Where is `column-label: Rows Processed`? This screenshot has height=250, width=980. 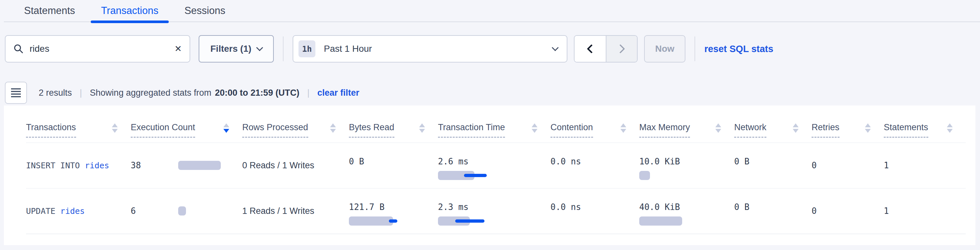
column-label: Rows Processed is located at coordinates (275, 130).